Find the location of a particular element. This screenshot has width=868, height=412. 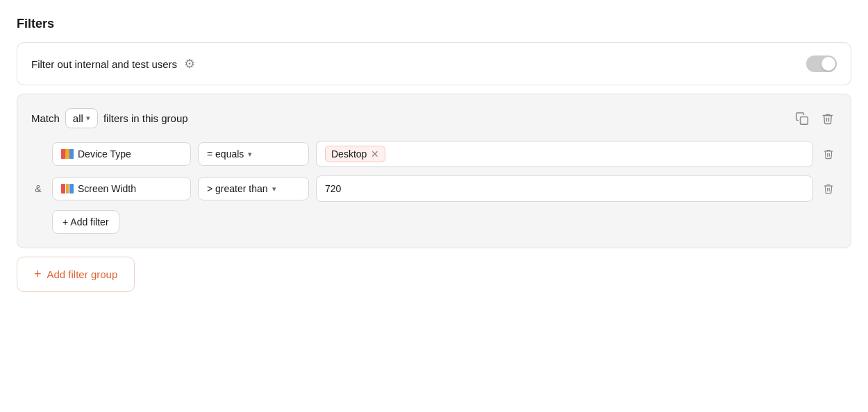

match-dropdown: all ▾ is located at coordinates (82, 118).